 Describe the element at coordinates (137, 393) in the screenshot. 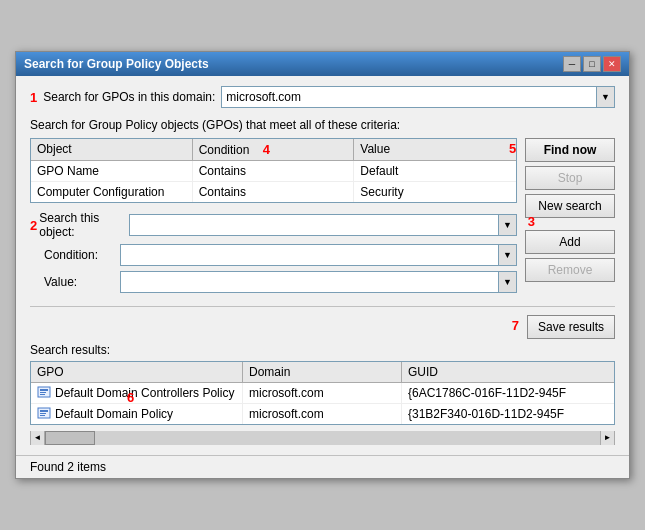

I see `result1-gpo: Default Domain Controllers Policy 6` at that location.